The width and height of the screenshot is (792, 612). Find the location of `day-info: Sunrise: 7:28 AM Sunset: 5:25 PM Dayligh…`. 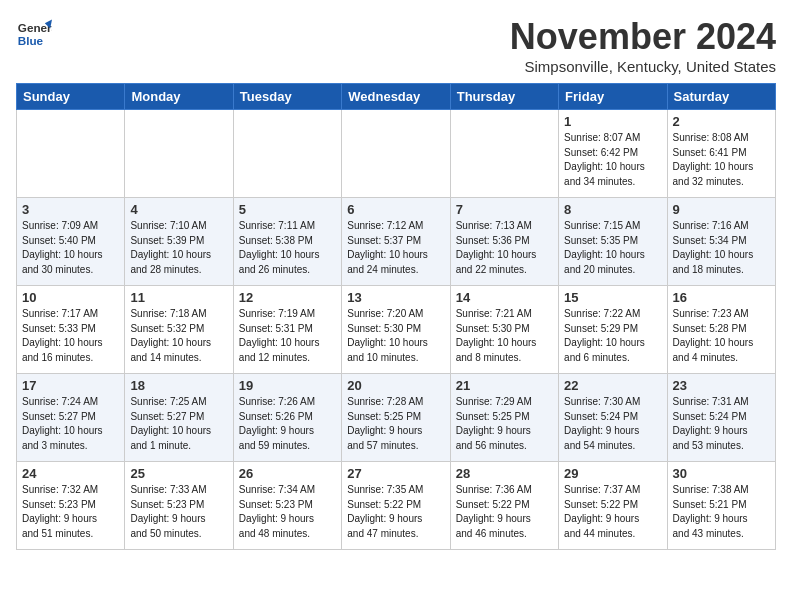

day-info: Sunrise: 7:28 AM Sunset: 5:25 PM Dayligh… is located at coordinates (396, 424).